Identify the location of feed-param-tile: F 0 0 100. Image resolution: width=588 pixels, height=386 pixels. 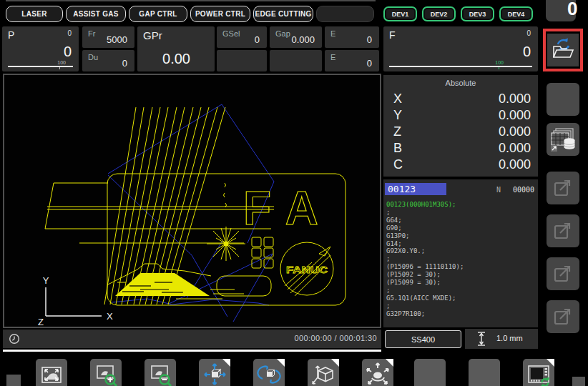
(461, 49).